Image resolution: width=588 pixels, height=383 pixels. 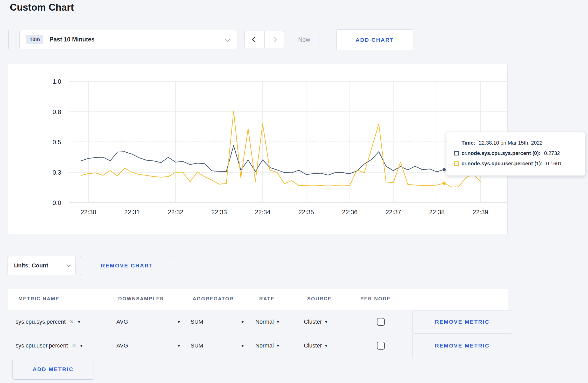 I want to click on tooltip-series-value: 0.2732, so click(x=552, y=153).